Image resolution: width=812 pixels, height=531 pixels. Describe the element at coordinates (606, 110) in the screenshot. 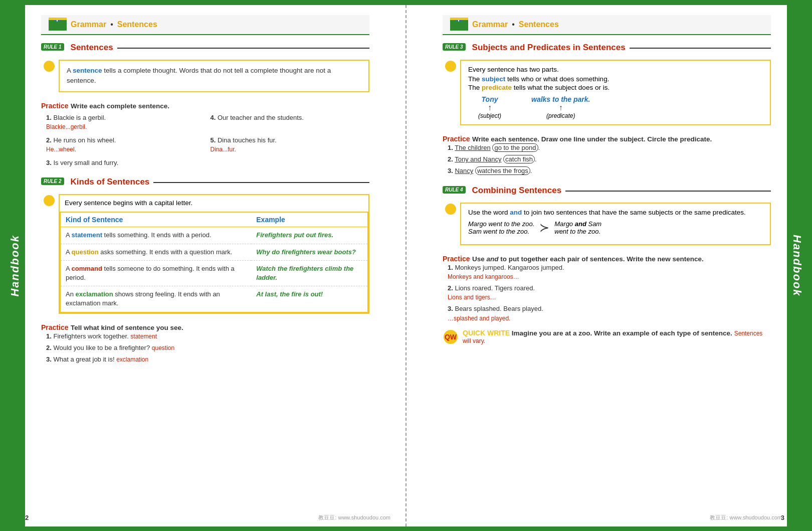

I see `rule3-section: RULE 3 Subjects and Predicates in Senten…` at that location.